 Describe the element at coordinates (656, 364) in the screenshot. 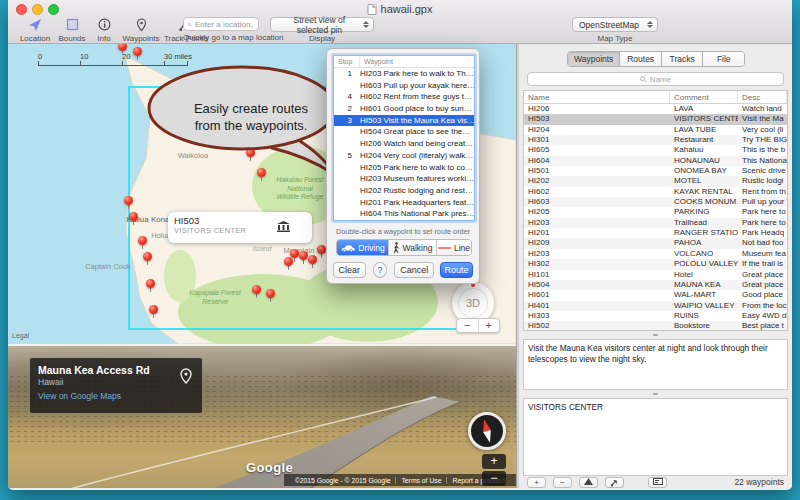

I see `description-textarea: Visit the Mauna Kea visitors center at n…` at that location.